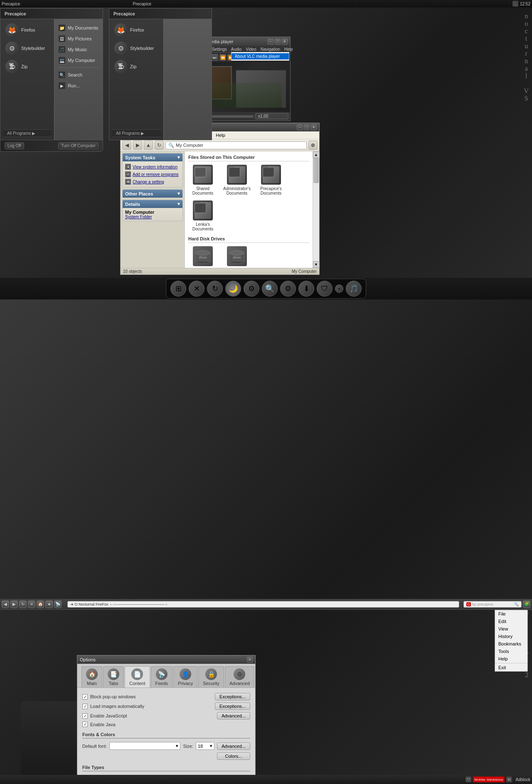 The width and height of the screenshot is (532, 784). Describe the element at coordinates (234, 716) in the screenshot. I see `javascript-advanced-button: Advanced...` at that location.